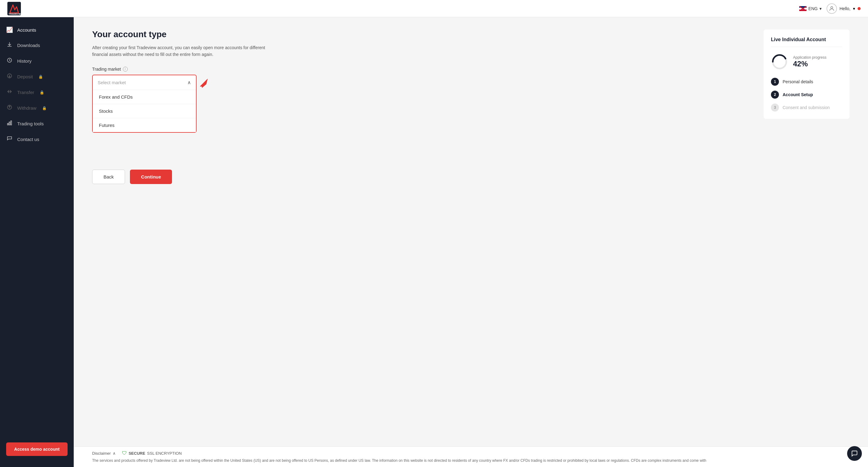  What do you see at coordinates (25, 77) in the screenshot?
I see `sidebar-label-deposit: Deposit` at bounding box center [25, 77].